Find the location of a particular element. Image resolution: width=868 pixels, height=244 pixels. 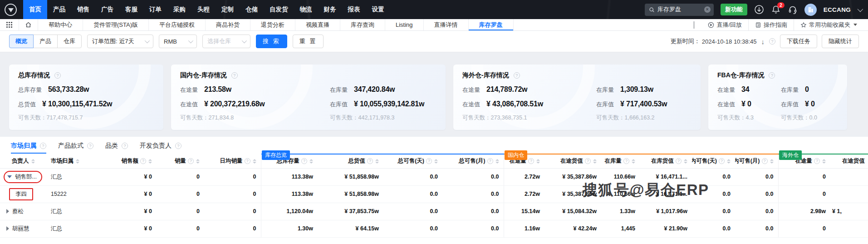

tab-dev-owner: 开发负责人 is located at coordinates (161, 148).